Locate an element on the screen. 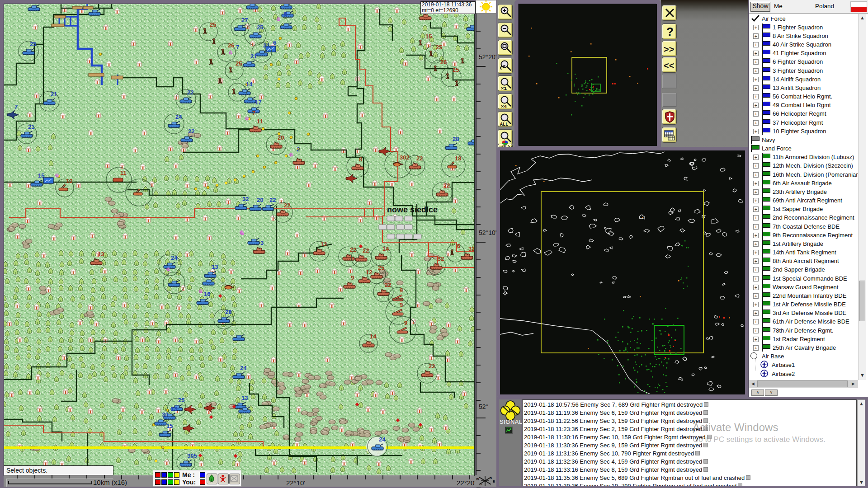 The image size is (868, 488). svg-text: ALL is located at coordinates (504, 125).